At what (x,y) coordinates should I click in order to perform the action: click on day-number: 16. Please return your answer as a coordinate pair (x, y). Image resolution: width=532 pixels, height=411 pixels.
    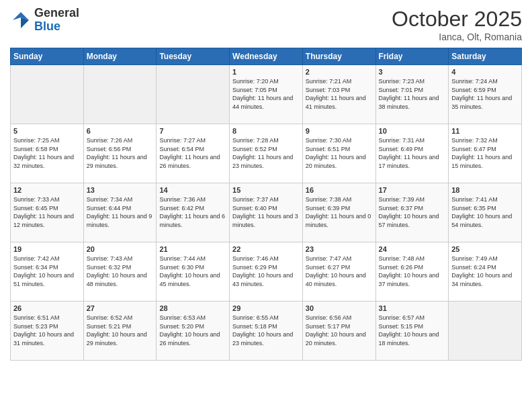
    Looking at the image, I should click on (339, 190).